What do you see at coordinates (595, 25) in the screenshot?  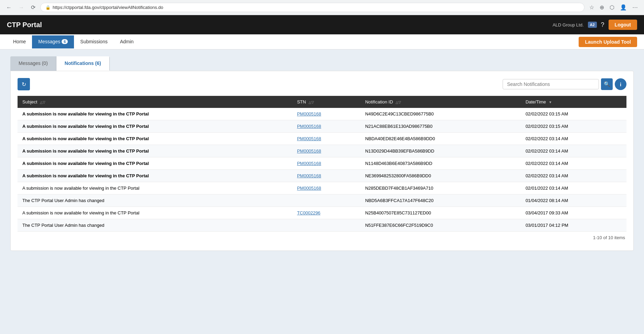 I see `header-right: ALD Group Ltd. A2 ? Logout` at bounding box center [595, 25].